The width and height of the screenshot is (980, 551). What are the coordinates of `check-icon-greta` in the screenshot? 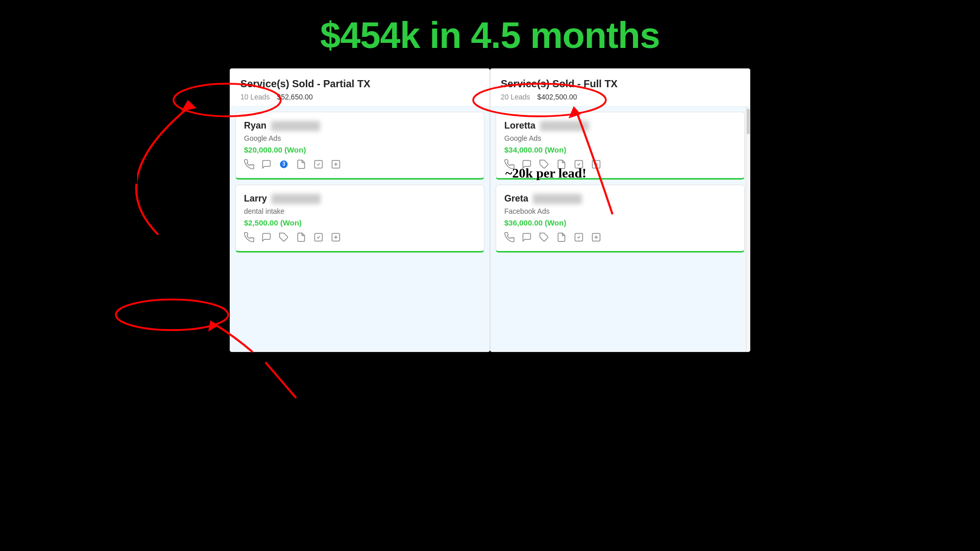 It's located at (579, 239).